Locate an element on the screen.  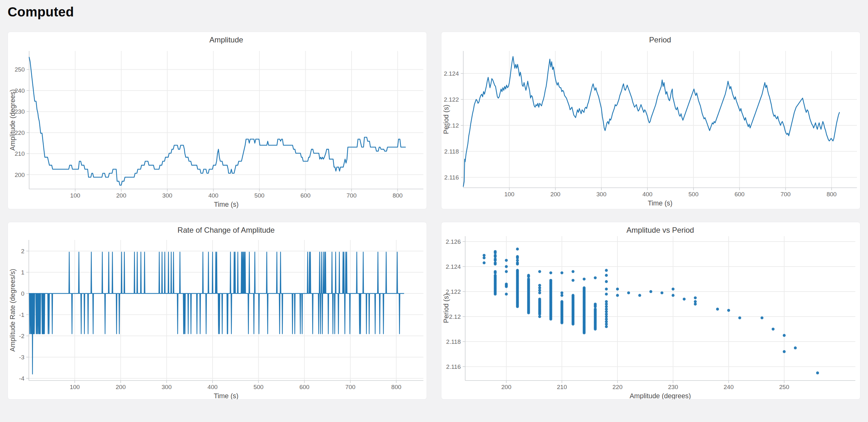
svg-text: 220 is located at coordinates (618, 387).